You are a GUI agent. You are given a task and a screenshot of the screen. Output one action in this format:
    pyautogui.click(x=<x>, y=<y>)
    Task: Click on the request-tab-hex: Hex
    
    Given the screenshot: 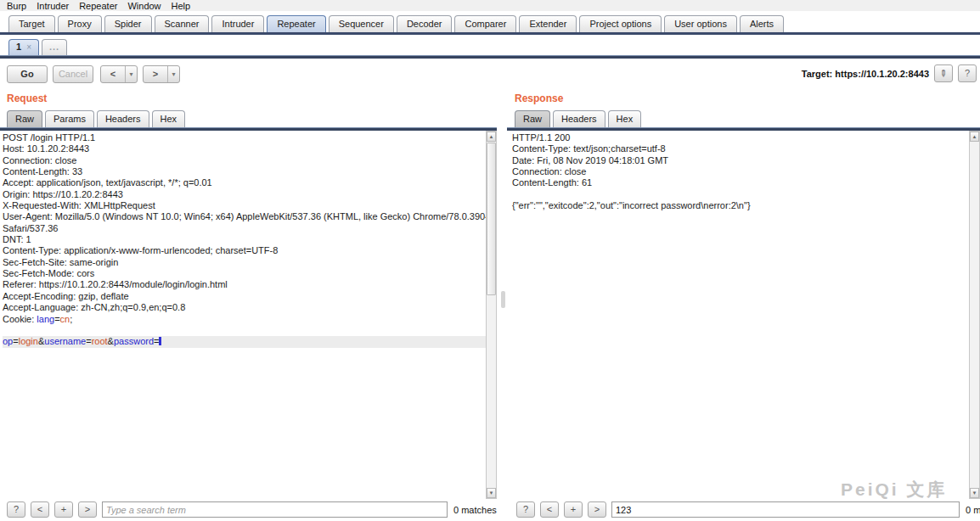 What is the action you would take?
    pyautogui.click(x=169, y=119)
    